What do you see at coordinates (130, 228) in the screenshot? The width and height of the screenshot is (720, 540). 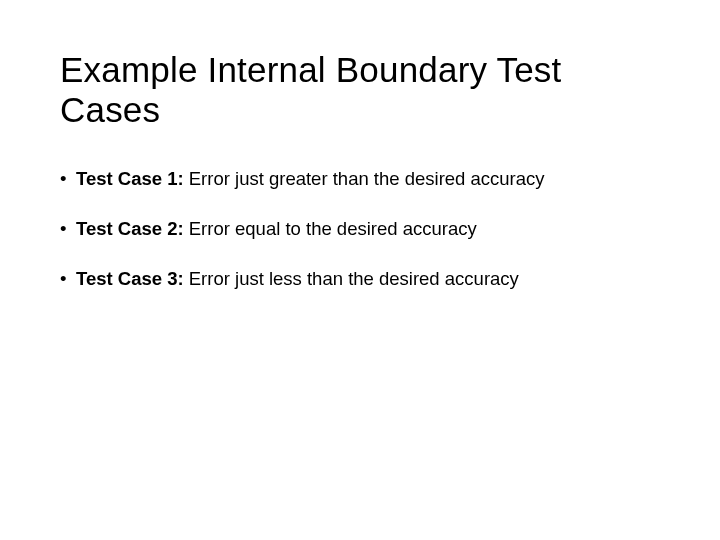 I see `item-label: Test Case 2:` at bounding box center [130, 228].